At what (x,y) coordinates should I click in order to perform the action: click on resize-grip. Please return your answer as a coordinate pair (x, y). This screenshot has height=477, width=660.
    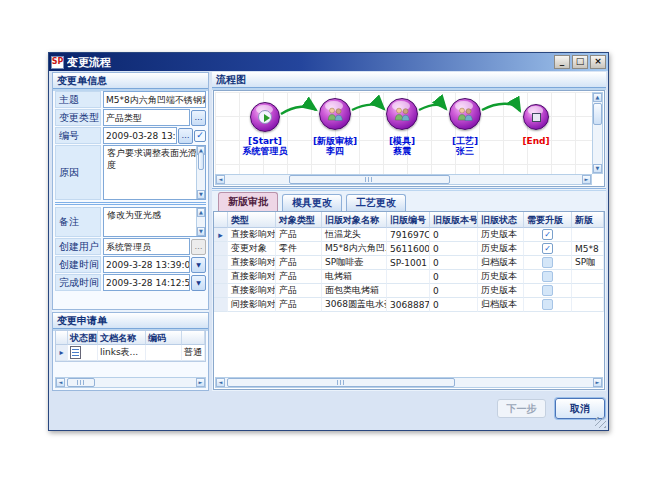
    Looking at the image, I should click on (600, 422).